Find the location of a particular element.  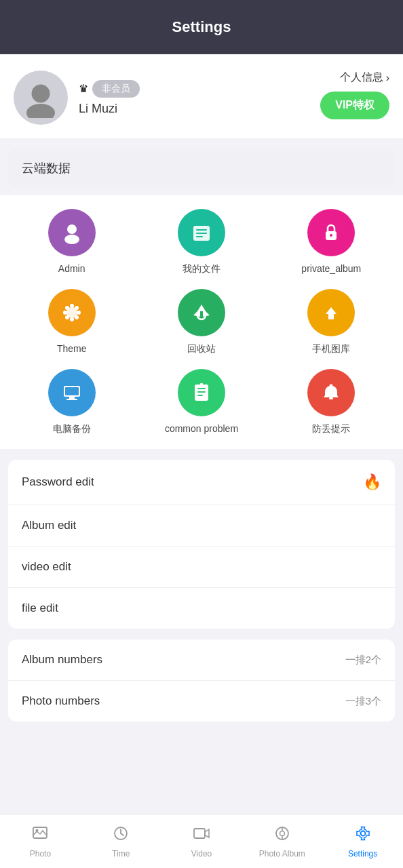

profile-right: 个人信息 › VIP特权 is located at coordinates (355, 95).